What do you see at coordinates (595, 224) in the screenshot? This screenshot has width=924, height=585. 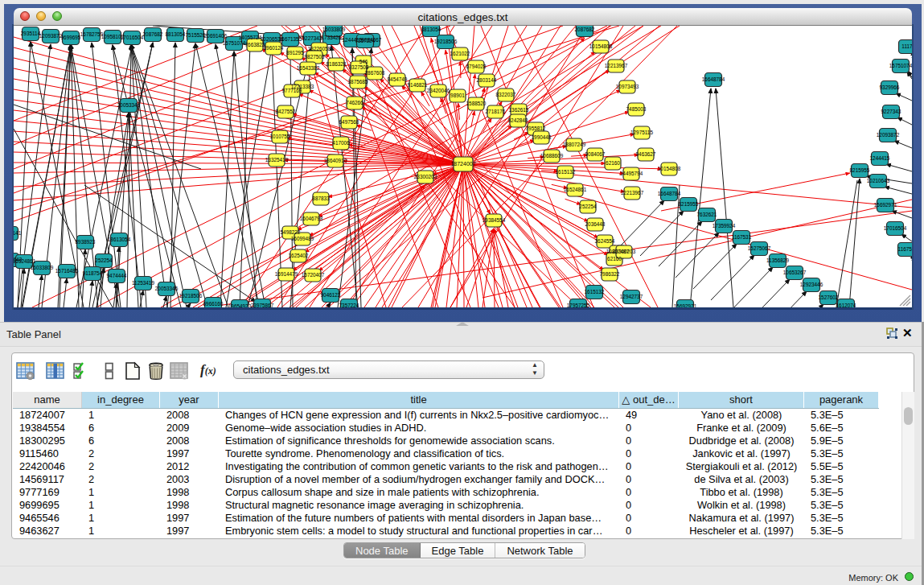 I see `svg-text: 2036448` at bounding box center [595, 224].